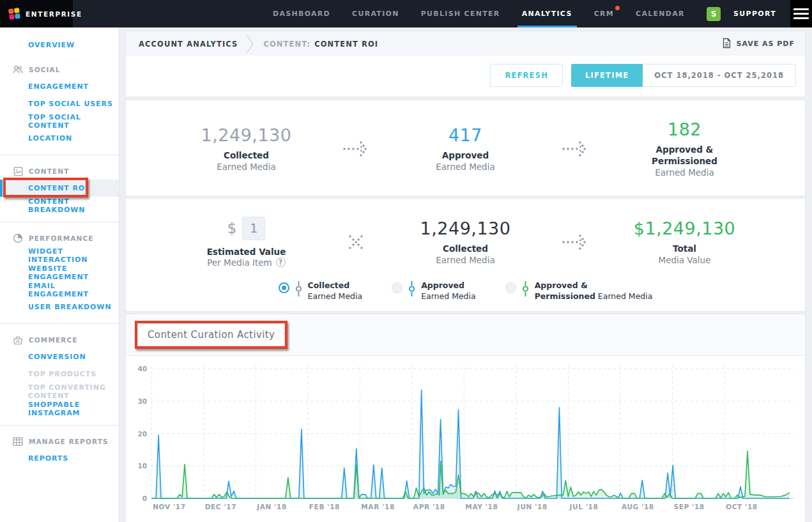 The image size is (812, 522). Describe the element at coordinates (69, 441) in the screenshot. I see `sidebar-section-label: MANAGE REPORTS` at that location.